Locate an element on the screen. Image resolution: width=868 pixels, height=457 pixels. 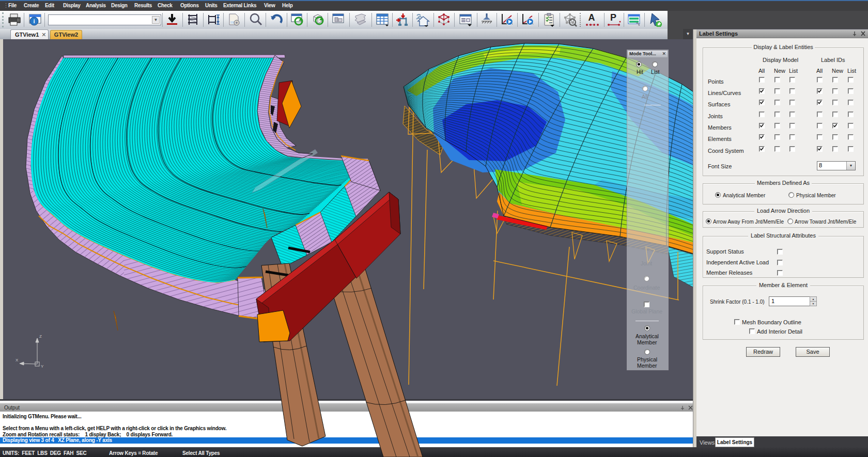
svg-text: A is located at coordinates (592, 18).